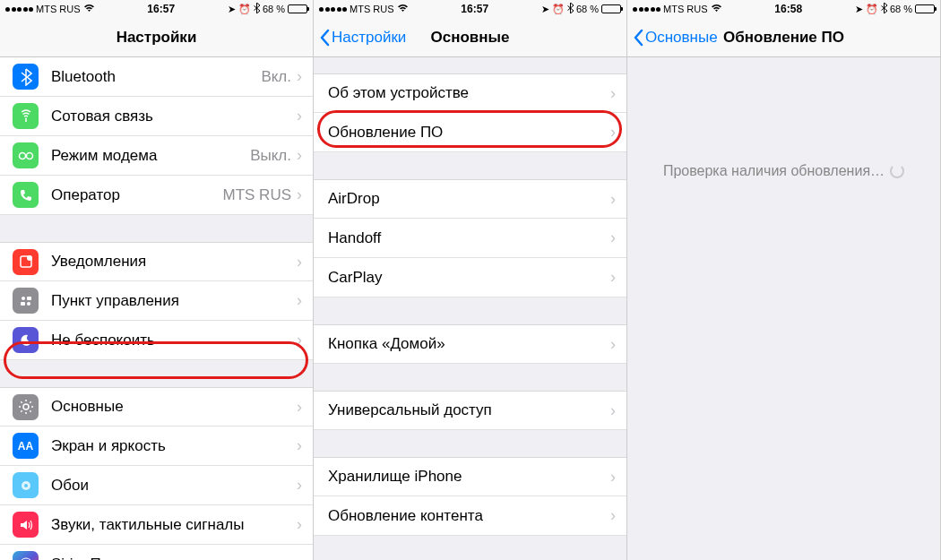  I want to click on row-label: Основные, so click(174, 407).